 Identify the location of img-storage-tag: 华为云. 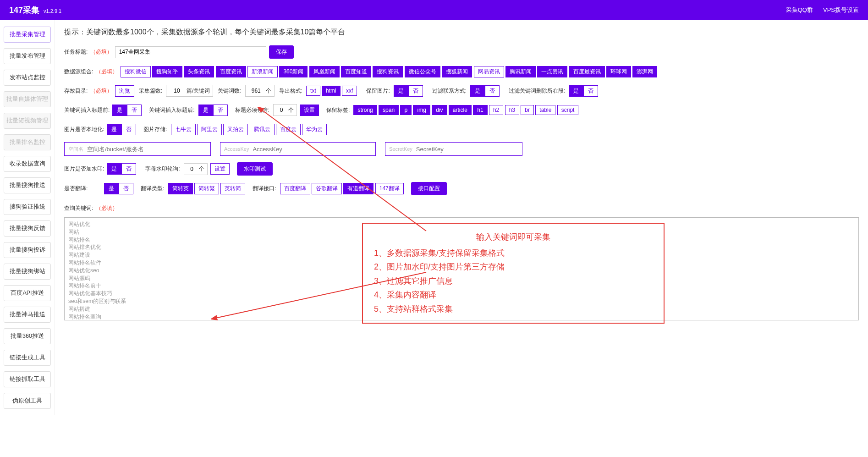
(314, 129).